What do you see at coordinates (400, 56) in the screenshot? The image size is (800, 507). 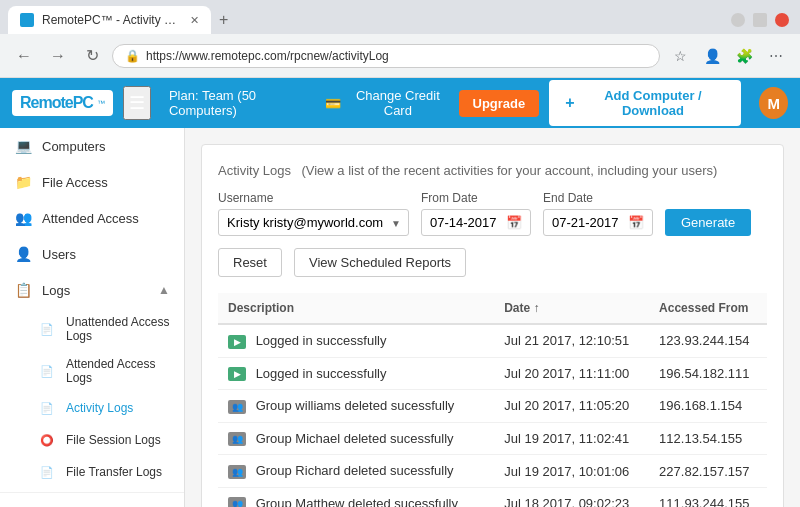 I see `browser-nav: ← → ↻ 🔒 https://www.remotepc.com/rpcnew/…` at bounding box center [400, 56].